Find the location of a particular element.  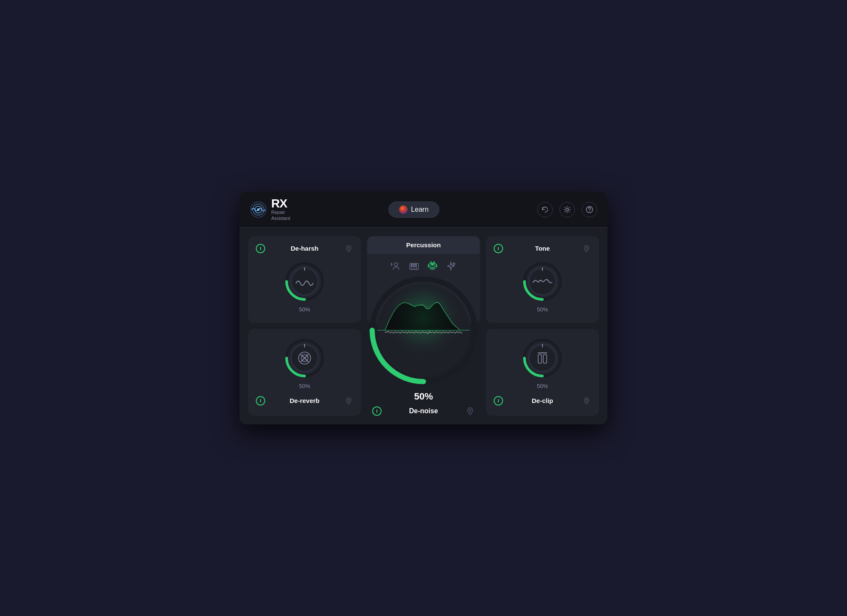

ear-icon-clip is located at coordinates (586, 401).